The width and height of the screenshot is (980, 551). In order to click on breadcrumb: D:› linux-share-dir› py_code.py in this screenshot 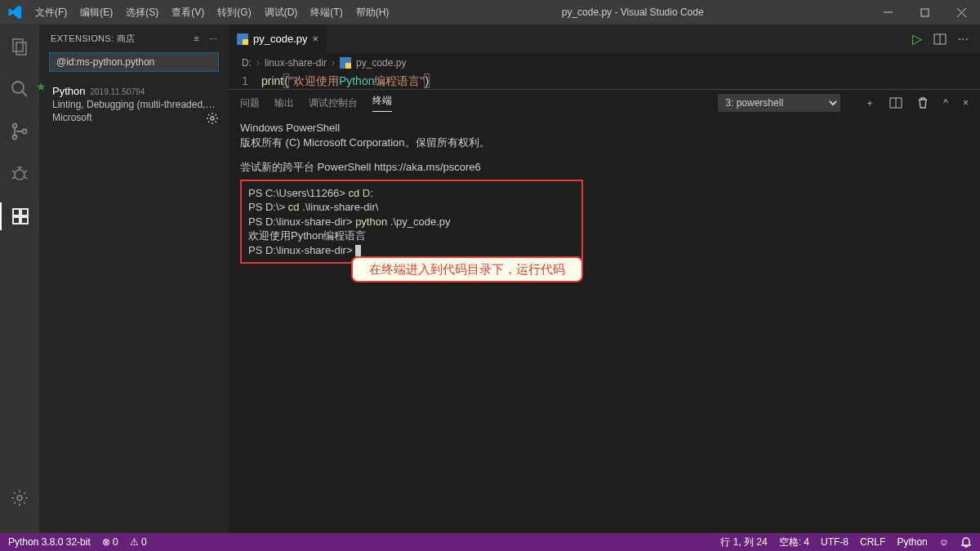, I will do `click(604, 63)`.